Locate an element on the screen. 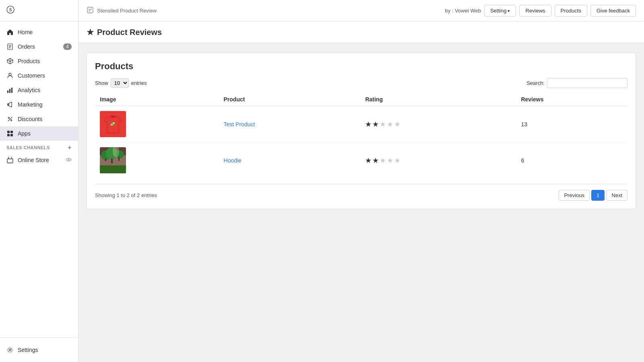  add-sales-channel-button: + is located at coordinates (70, 148).